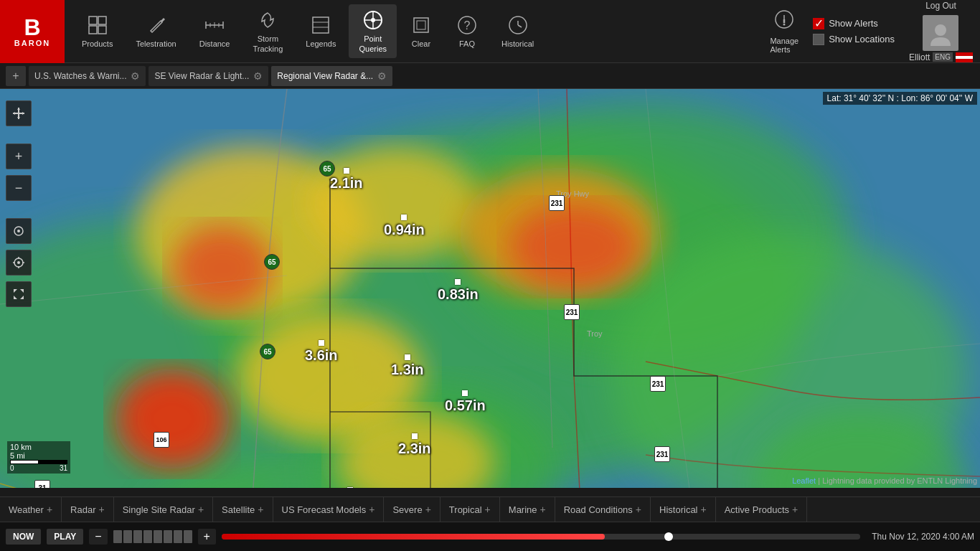  I want to click on legends-button: Legends, so click(321, 32).